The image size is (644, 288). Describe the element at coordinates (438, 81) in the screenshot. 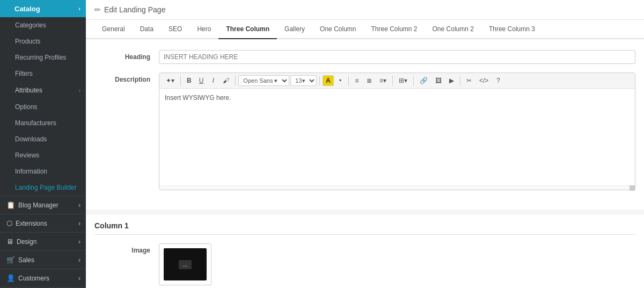

I see `toolbar-image-btn: 🖼` at that location.